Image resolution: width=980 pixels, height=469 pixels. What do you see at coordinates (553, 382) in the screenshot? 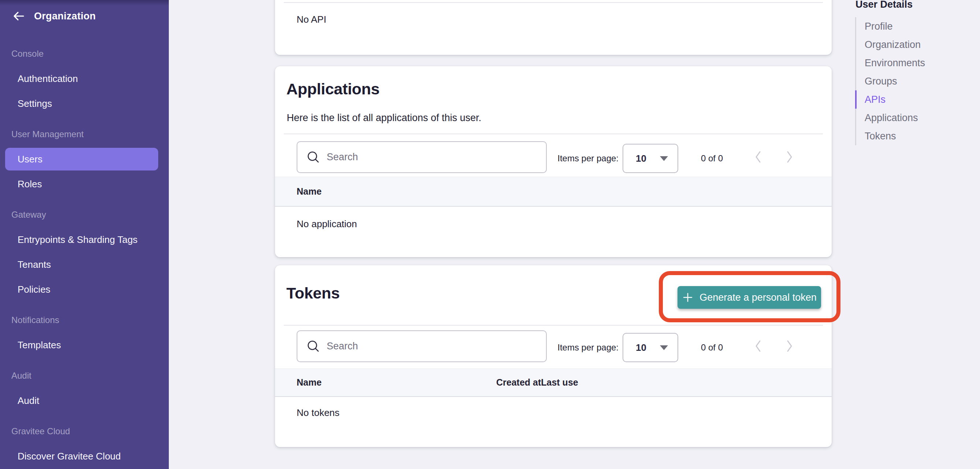
I see `tokens-table-header: NameCreated atLast use` at bounding box center [553, 382].